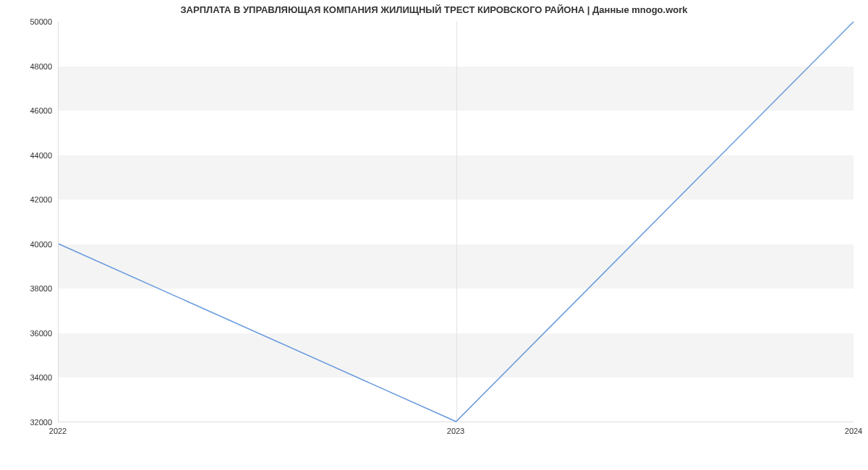 This screenshot has height=470, width=868. What do you see at coordinates (30, 111) in the screenshot?
I see `y-tick-label: 46000` at bounding box center [30, 111].